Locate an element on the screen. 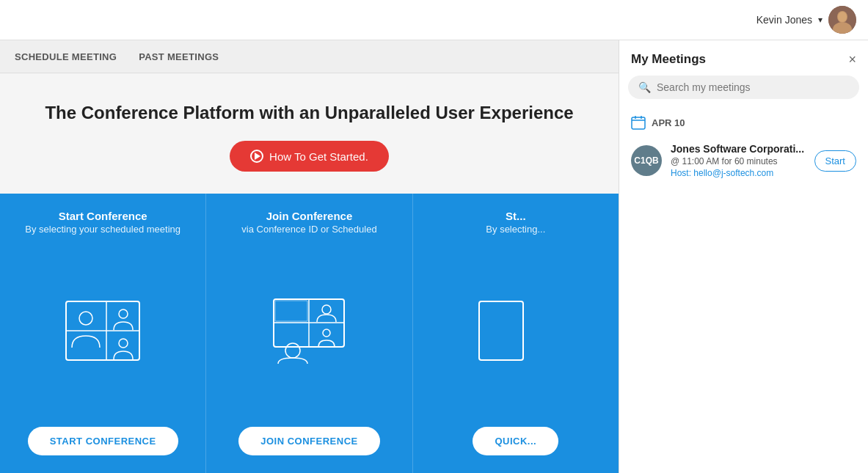 The height and width of the screenshot is (473, 868). header: Kevin Jones ▾ is located at coordinates (434, 21).